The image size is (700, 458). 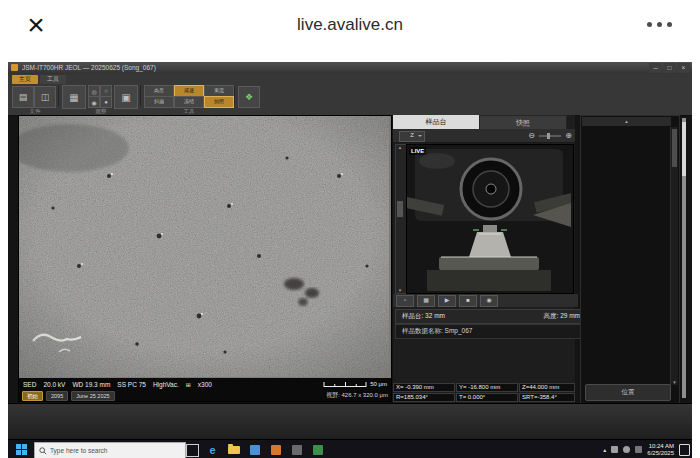 What do you see at coordinates (350, 448) in the screenshot?
I see `windows-taskbar: Type here to search e ▴ 10:24 AM 6/25/20…` at bounding box center [350, 448].